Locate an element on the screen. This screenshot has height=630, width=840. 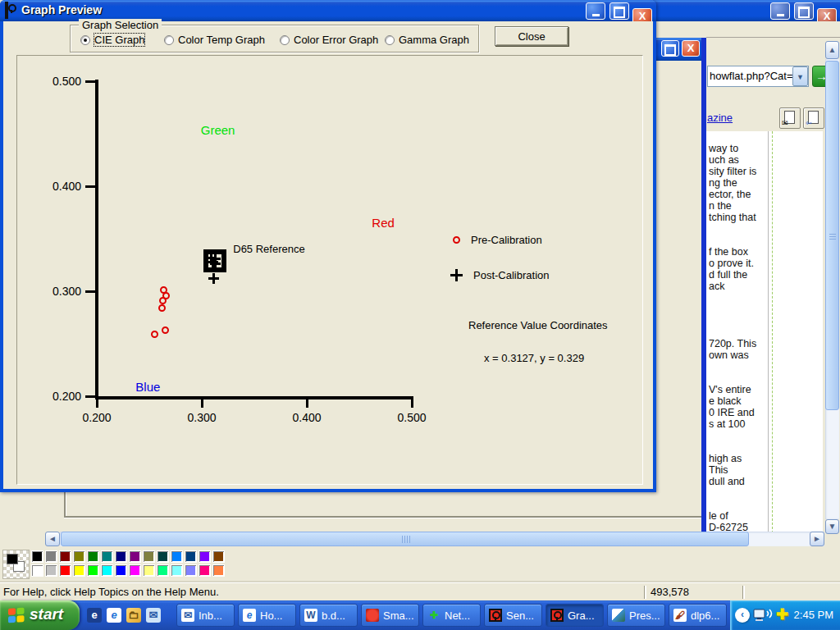
palette-color-ffff00 is located at coordinates (79, 571).